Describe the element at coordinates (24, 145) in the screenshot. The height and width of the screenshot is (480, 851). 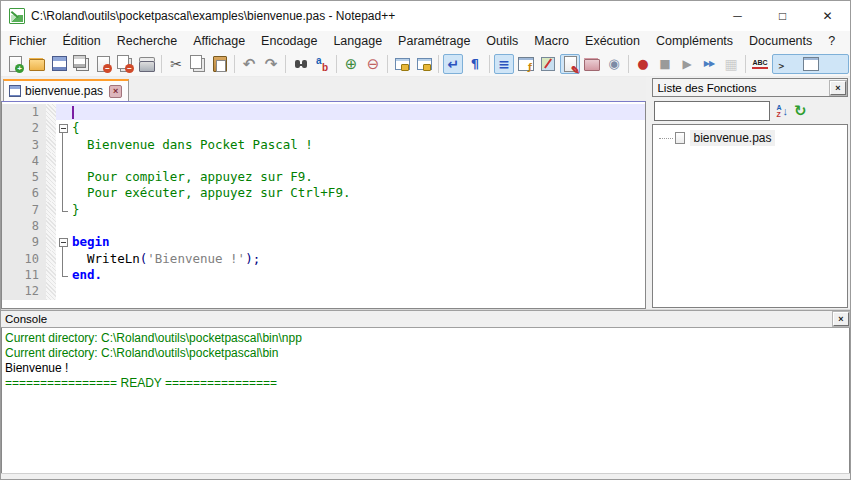
I see `line-number: 3` at that location.